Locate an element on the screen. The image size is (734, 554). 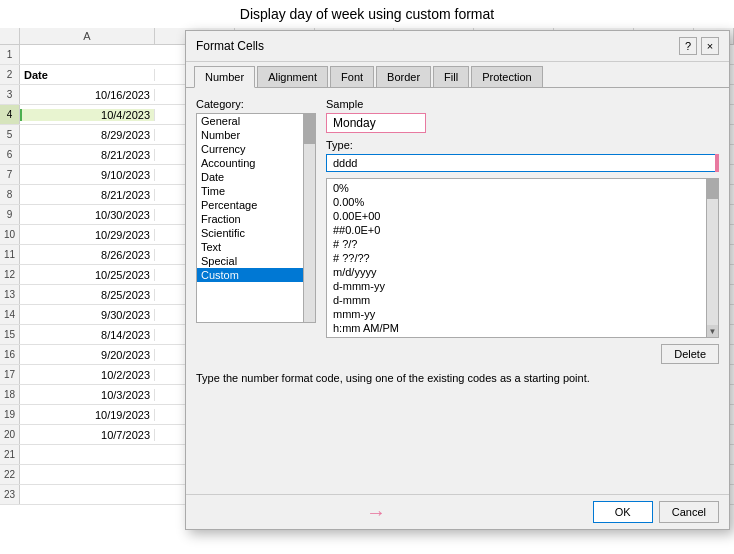
category-item-scientific: Scientific is located at coordinates (256, 233).